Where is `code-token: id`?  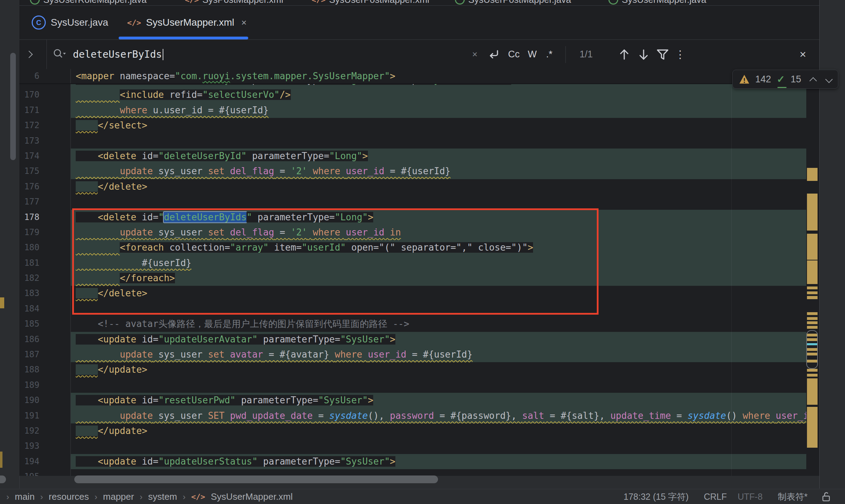
code-token: id is located at coordinates (147, 339).